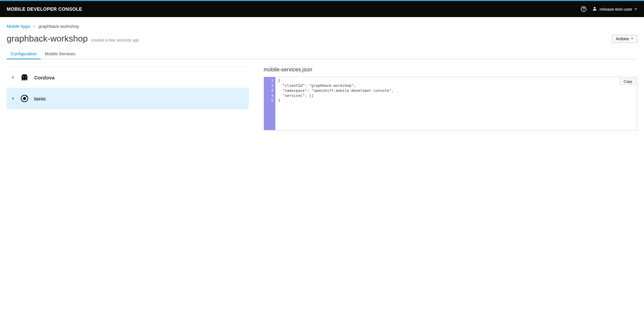  I want to click on user-name: release-test-user, so click(616, 9).